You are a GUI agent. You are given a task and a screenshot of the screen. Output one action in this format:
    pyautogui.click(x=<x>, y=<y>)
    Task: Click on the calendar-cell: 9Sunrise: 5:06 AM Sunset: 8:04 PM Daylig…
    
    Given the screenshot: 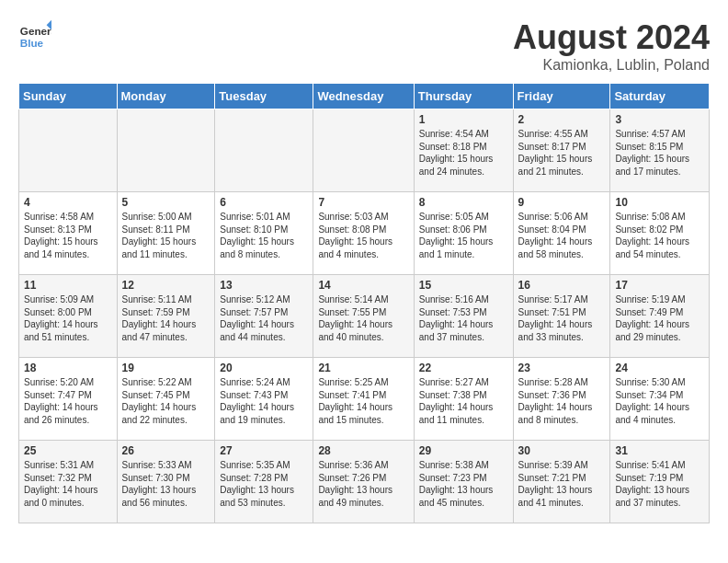 What is the action you would take?
    pyautogui.click(x=562, y=234)
    